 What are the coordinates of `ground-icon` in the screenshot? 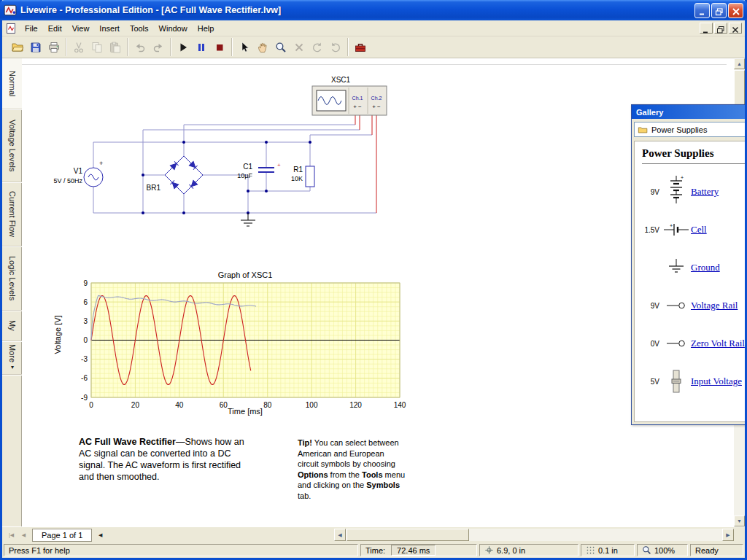 It's located at (676, 268).